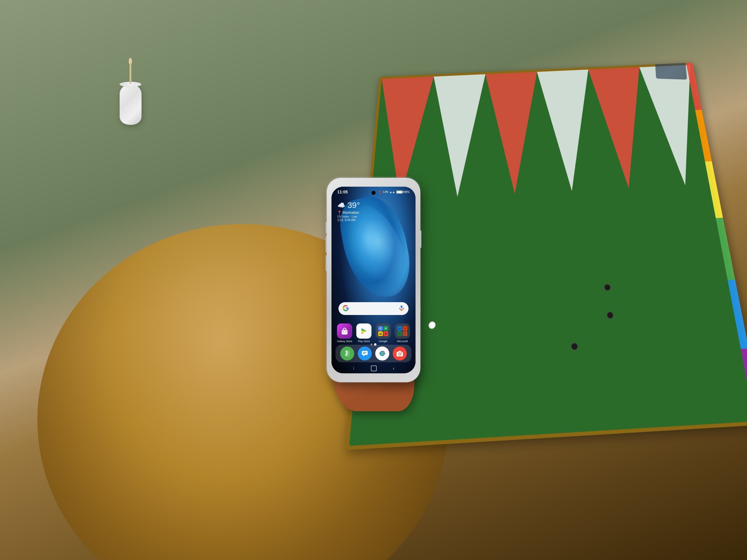 This screenshot has width=747, height=560. Describe the element at coordinates (383, 333) in the screenshot. I see `google-folder-app: G M 📷 ▶ Google` at that location.